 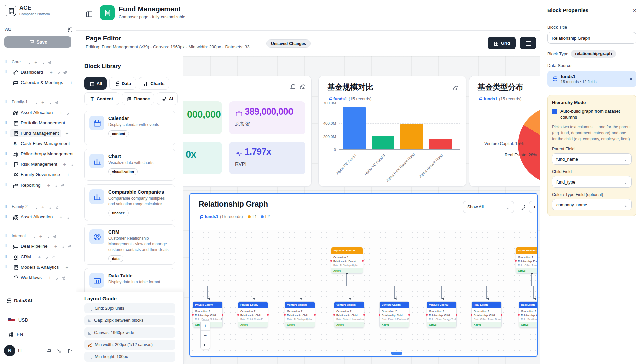 I want to click on parent-field-select: fund_name, so click(x=592, y=159).